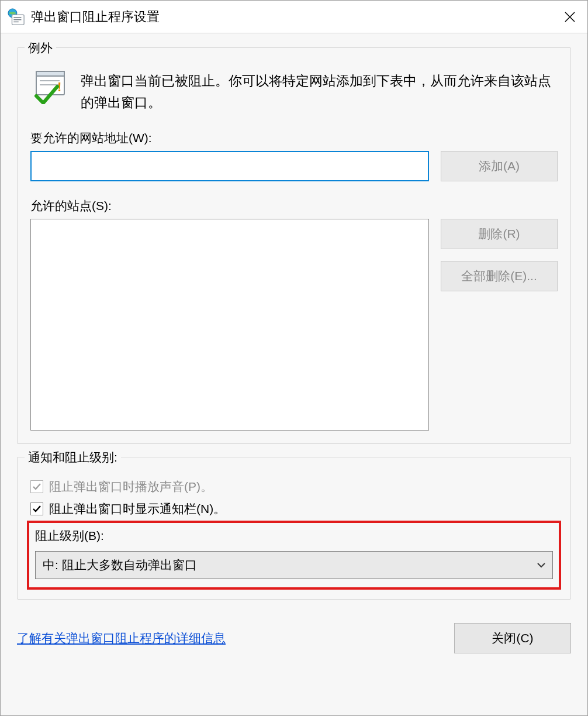 This screenshot has width=588, height=716. I want to click on show-bar-checkbox-row: 阻止弹出窗口时显示通知栏(N)。, so click(294, 509).